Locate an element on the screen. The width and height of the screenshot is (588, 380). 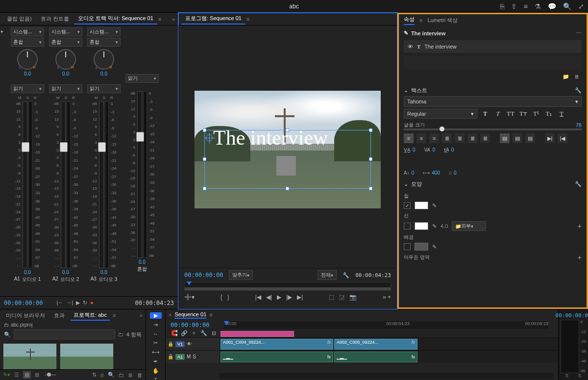
graphic-clip is located at coordinates (257, 334).